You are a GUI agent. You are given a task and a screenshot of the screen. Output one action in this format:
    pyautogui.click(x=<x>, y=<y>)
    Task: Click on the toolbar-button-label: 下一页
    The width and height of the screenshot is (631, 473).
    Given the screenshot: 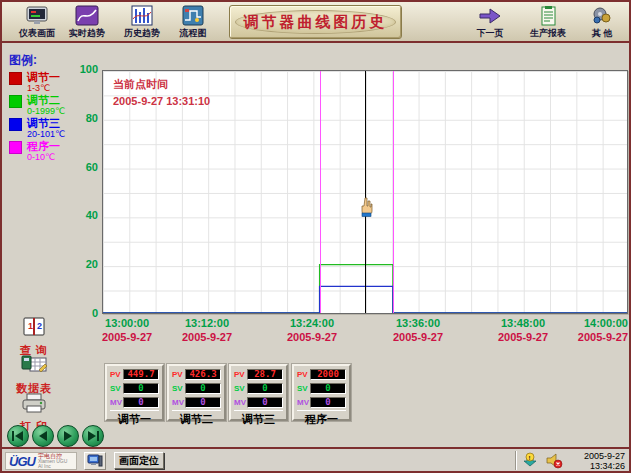 What is the action you would take?
    pyautogui.click(x=490, y=34)
    